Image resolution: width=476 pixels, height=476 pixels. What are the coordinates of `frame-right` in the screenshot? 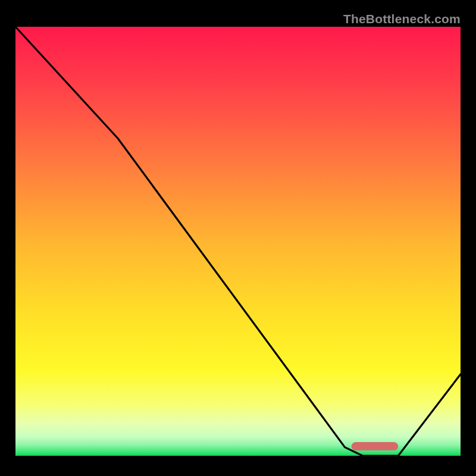 It's located at (462, 238).